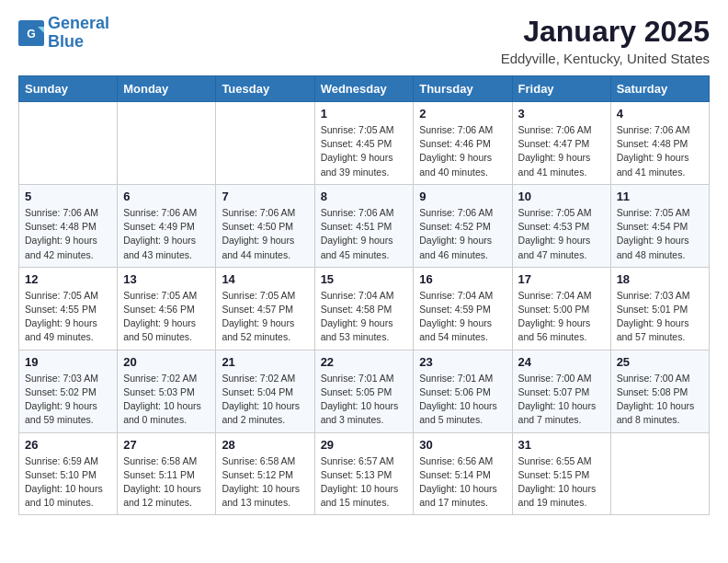 Image resolution: width=728 pixels, height=563 pixels. What do you see at coordinates (31, 33) in the screenshot?
I see `logo-icon: G` at bounding box center [31, 33].